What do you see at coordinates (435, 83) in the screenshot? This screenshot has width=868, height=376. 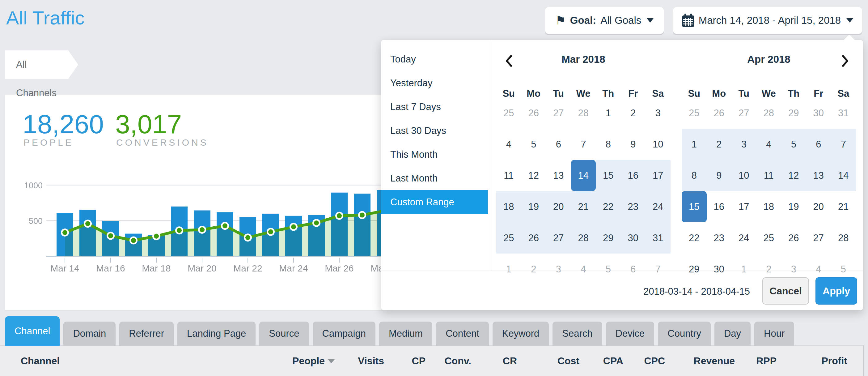 I see `preset-yesterday: Yesterday` at bounding box center [435, 83].